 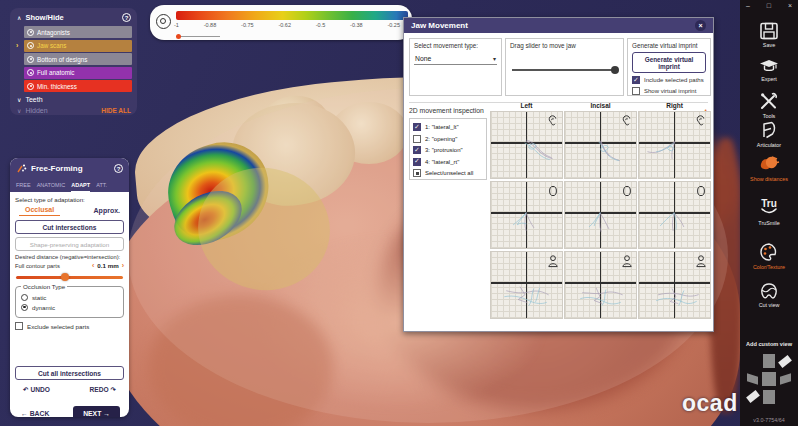 What do you see at coordinates (448, 139) in the screenshot?
I see `path-checkbox-opening: 2: "opening"` at bounding box center [448, 139].